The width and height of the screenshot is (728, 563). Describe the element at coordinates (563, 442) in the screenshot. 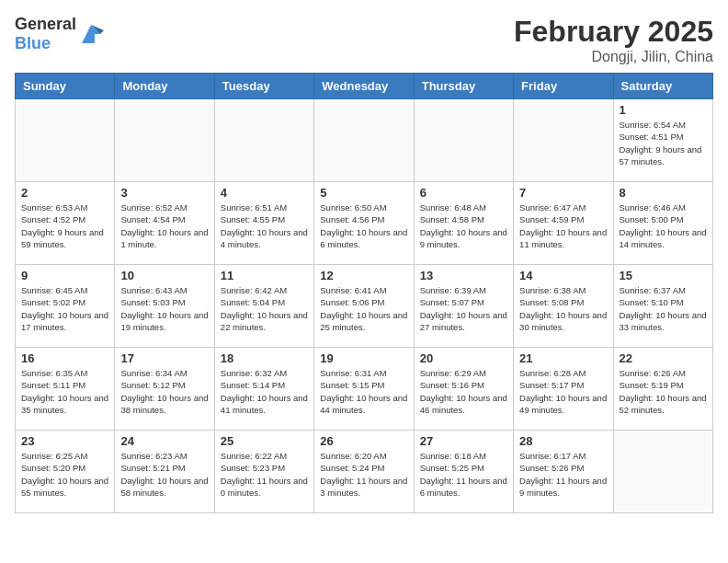

I see `day-number: 28` at that location.